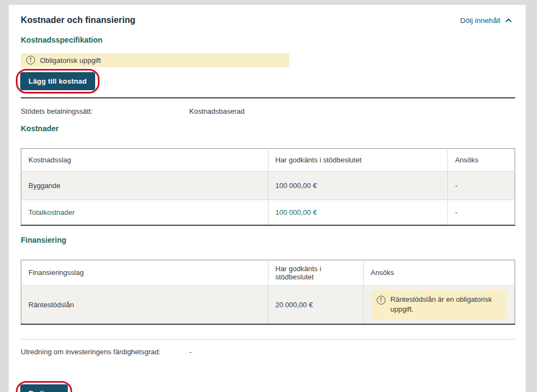 The image size is (537, 392). Describe the element at coordinates (268, 272) in the screenshot. I see `financing-table-header-row: Finansieringsslag Har godkänts i stödbes…` at that location.